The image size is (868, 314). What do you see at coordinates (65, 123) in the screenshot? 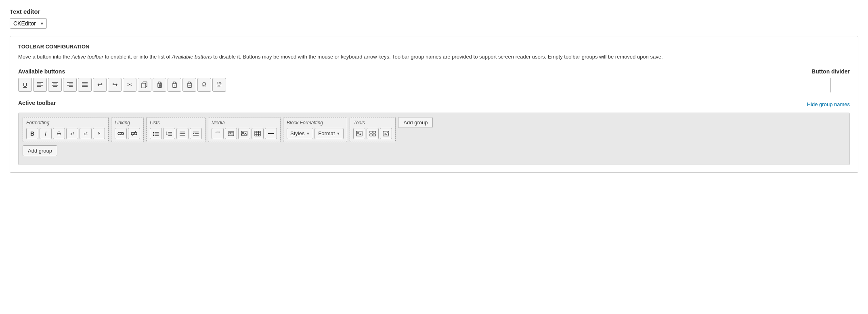
I see `group-name-formatting: Formatting` at bounding box center [65, 123].